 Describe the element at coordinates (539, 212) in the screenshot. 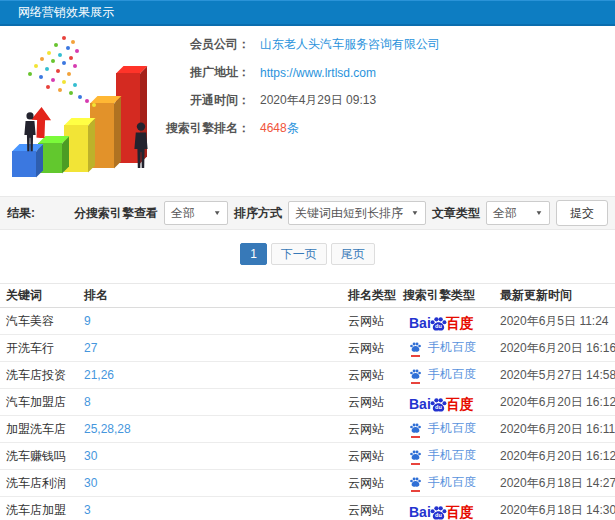

I see `caret-down-icon: ▼` at that location.